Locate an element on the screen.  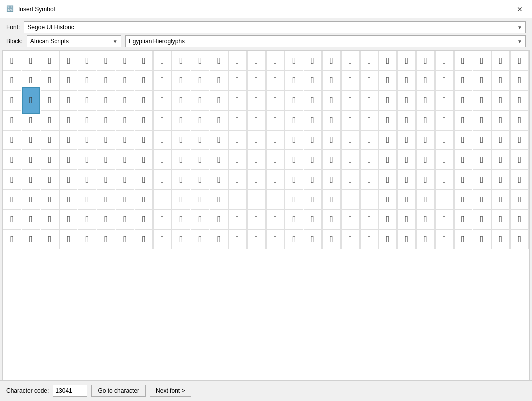
symbol-cell: 𓂾 is located at coordinates (425, 180).